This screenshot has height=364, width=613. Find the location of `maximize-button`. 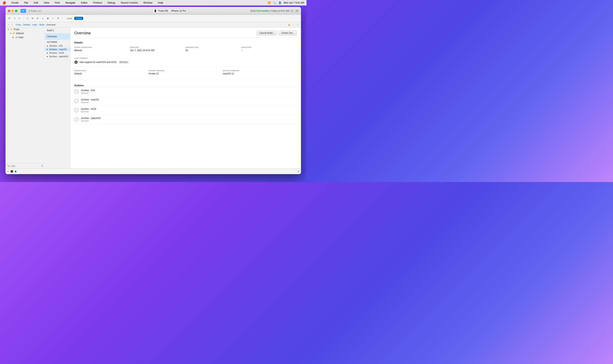

maximize-button is located at coordinates (16, 11).